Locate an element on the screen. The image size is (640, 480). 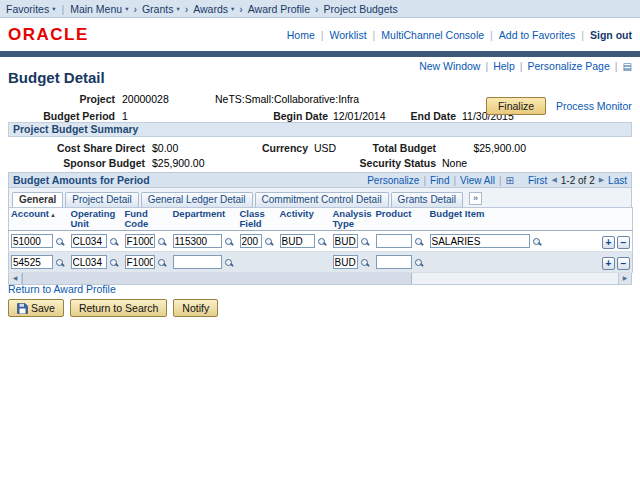
first-page-link: First is located at coordinates (538, 180).